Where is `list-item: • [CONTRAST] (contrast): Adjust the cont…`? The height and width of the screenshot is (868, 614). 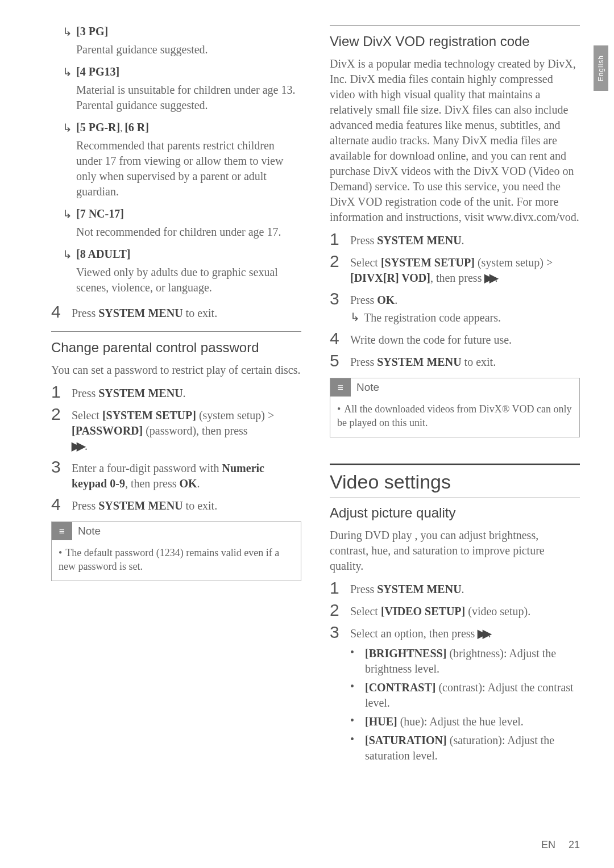
list-item: • [CONTRAST] (contrast): Adjust the cont… is located at coordinates (465, 695).